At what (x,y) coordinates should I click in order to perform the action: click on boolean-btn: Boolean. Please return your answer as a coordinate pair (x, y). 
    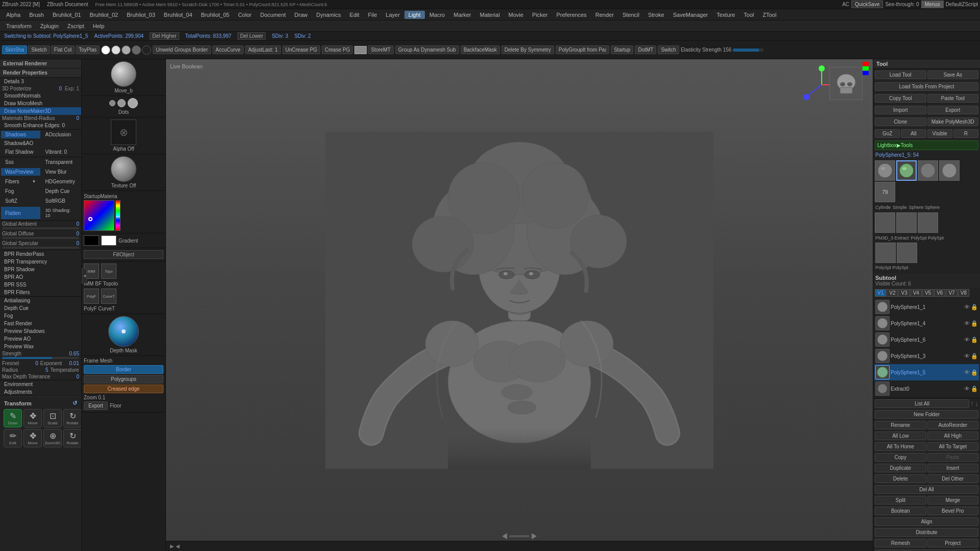
    Looking at the image, I should click on (901, 511).